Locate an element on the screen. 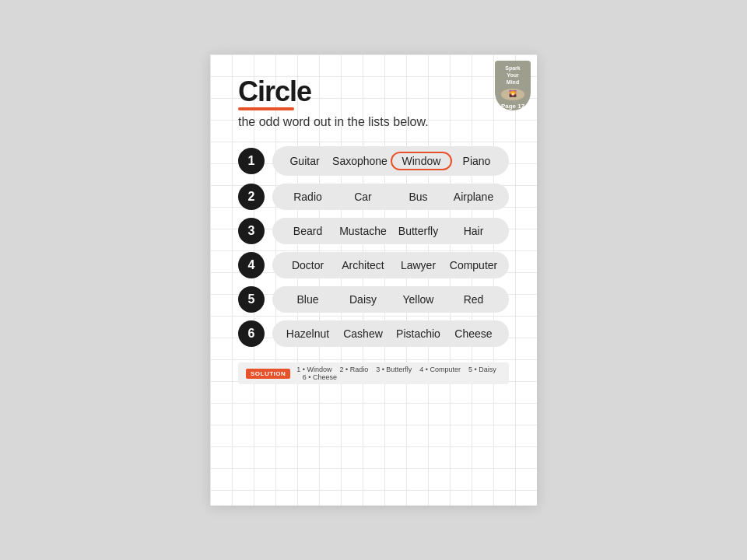 The height and width of the screenshot is (560, 747). page-title: Circle is located at coordinates (374, 92).